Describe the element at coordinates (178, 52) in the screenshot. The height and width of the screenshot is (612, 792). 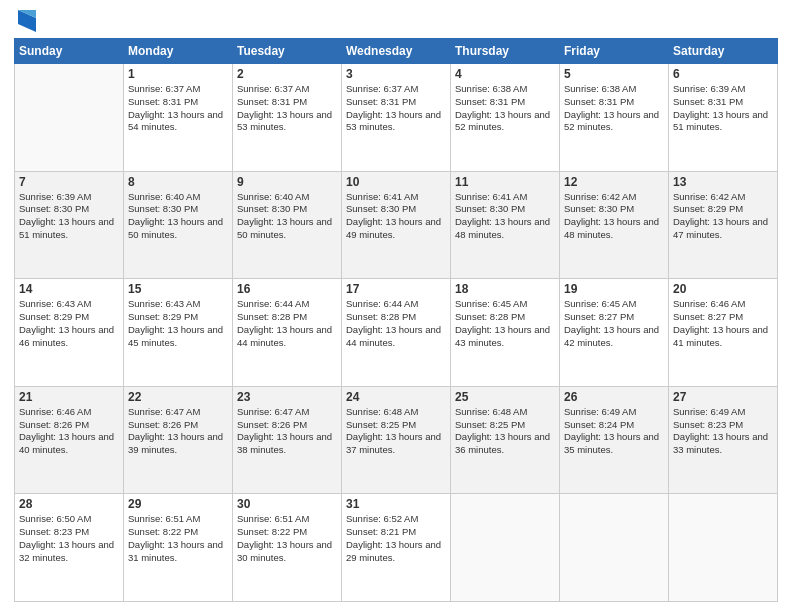
I see `weekday-header-monday: Monday` at that location.